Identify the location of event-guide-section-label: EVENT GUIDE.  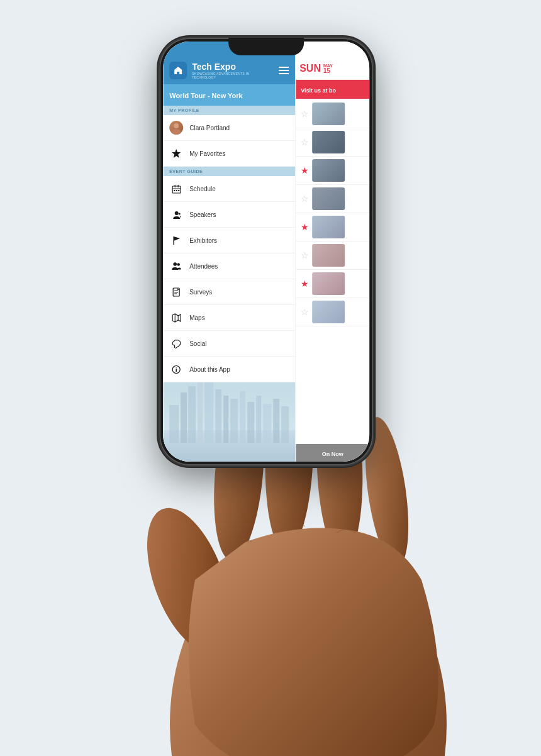
(229, 171).